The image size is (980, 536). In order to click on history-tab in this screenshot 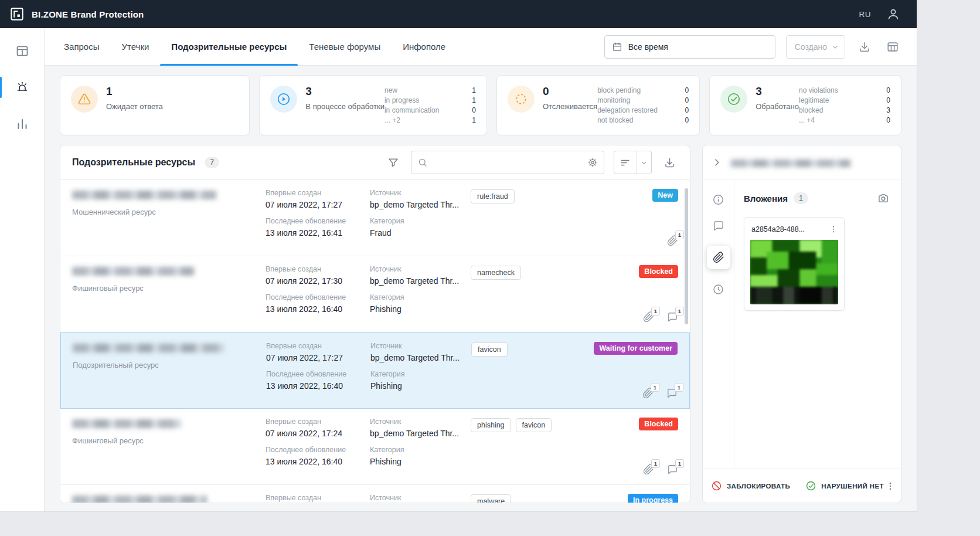, I will do `click(719, 290)`.